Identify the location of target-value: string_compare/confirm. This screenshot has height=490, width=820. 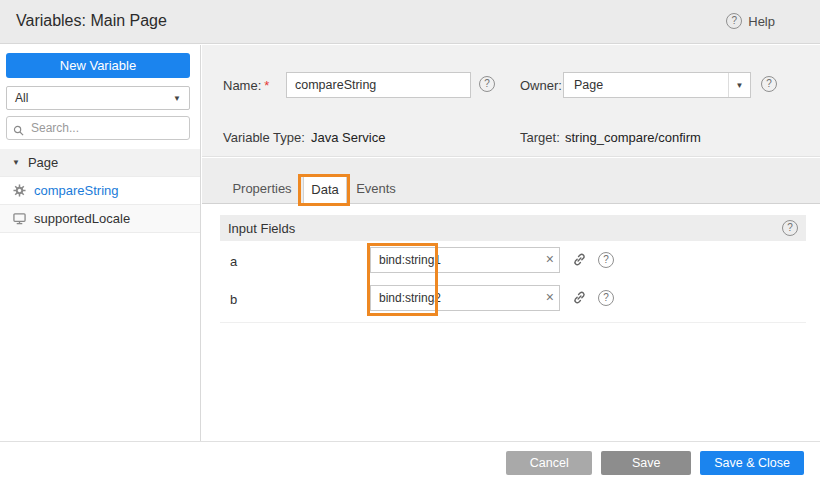
(633, 138).